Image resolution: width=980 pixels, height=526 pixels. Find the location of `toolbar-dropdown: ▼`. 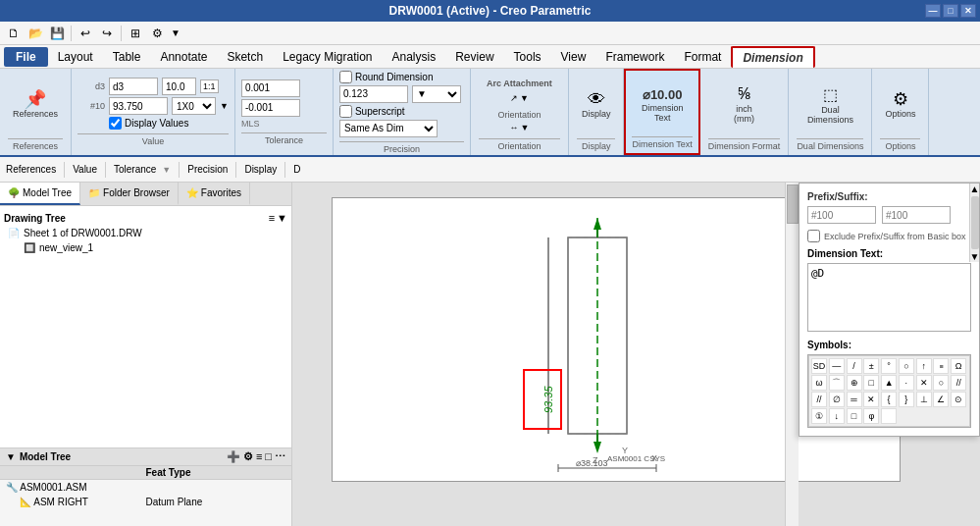

toolbar-dropdown: ▼ is located at coordinates (176, 33).